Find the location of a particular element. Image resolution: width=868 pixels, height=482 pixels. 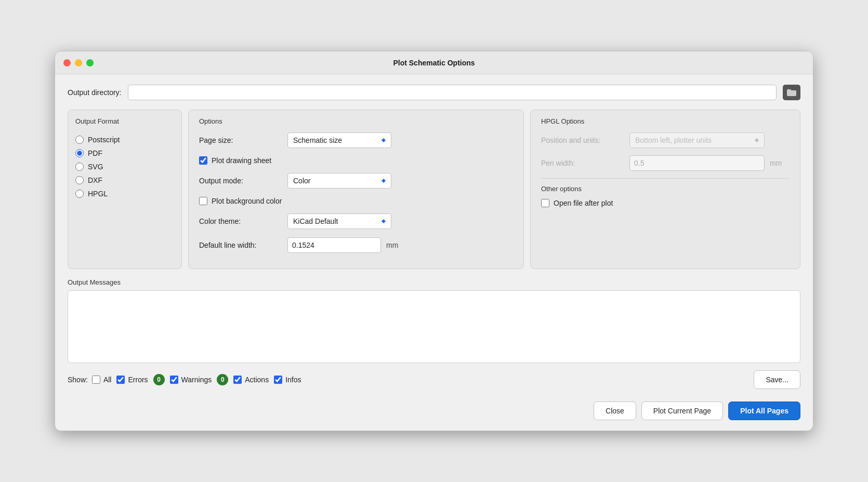

other-options-title: Other options is located at coordinates (665, 189).